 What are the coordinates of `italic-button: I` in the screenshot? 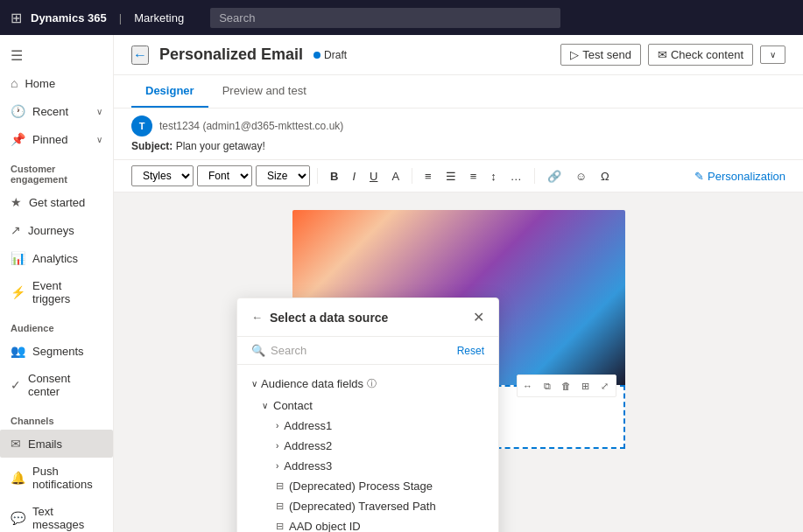 It's located at (354, 177).